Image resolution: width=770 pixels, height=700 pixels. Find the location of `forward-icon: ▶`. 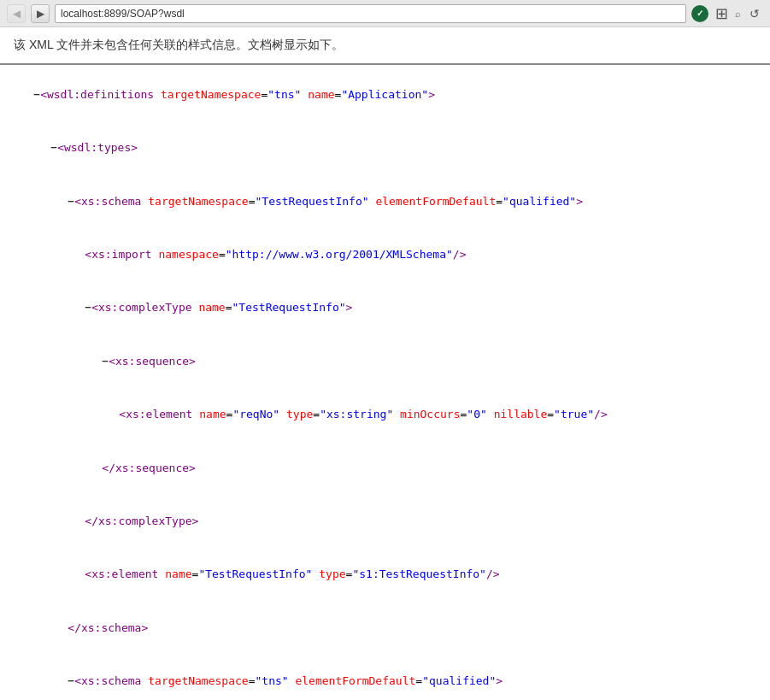

forward-icon: ▶ is located at coordinates (41, 14).